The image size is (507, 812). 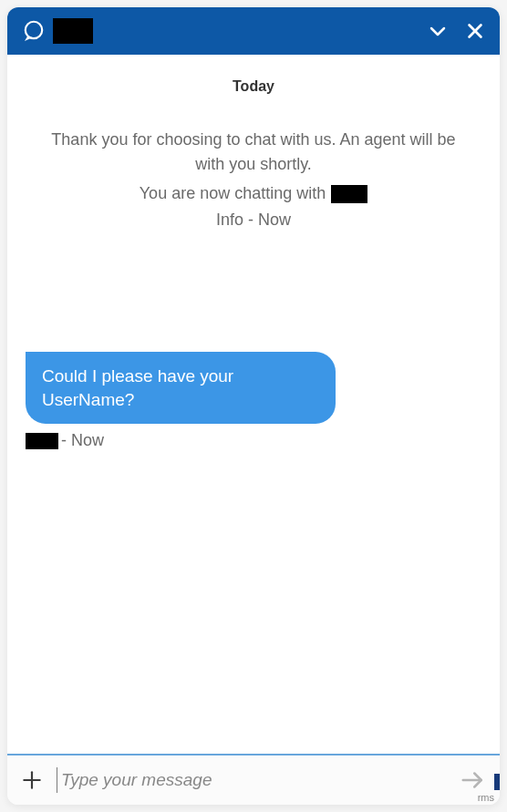 What do you see at coordinates (252, 780) in the screenshot?
I see `message-input` at bounding box center [252, 780].